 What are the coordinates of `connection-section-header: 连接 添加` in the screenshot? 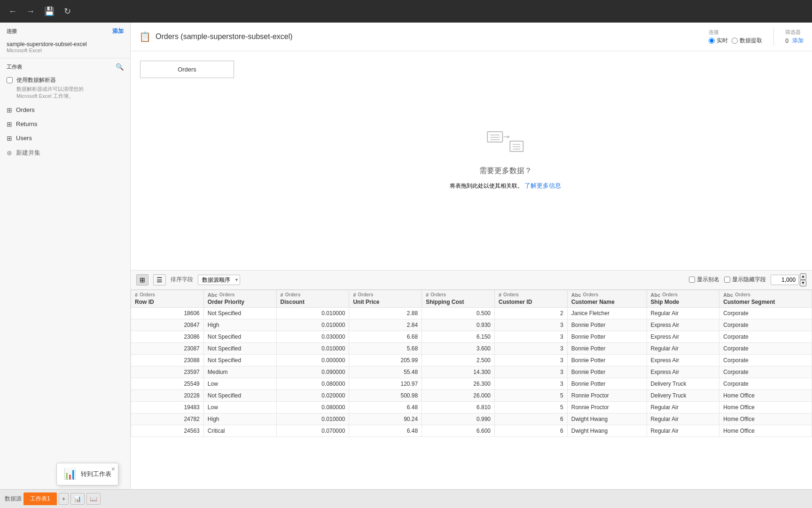 It's located at (65, 30).